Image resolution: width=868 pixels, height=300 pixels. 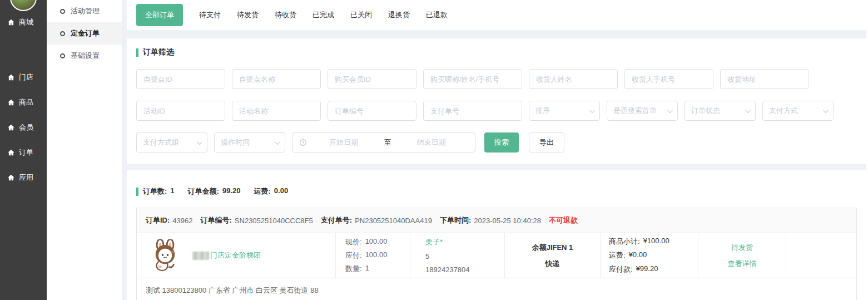 What do you see at coordinates (23, 102) in the screenshot?
I see `sidebar-item-goods: 商品` at bounding box center [23, 102].